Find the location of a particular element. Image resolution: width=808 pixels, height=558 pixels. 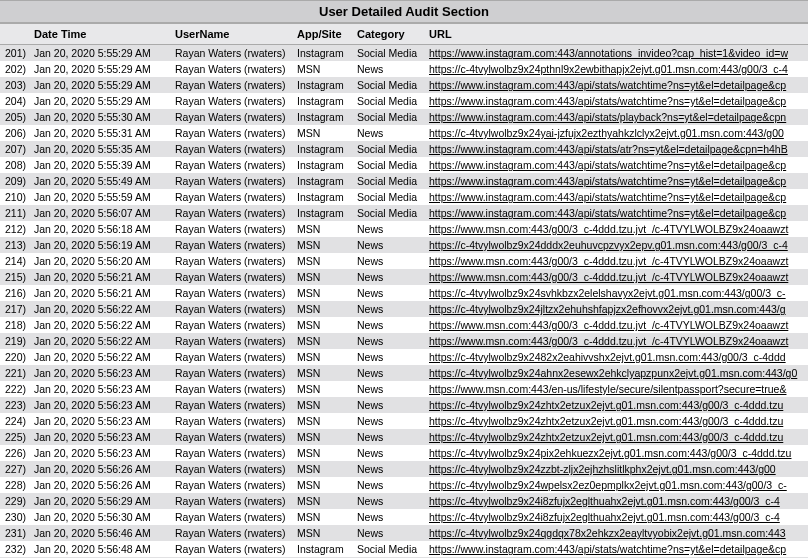

table-row: 224)Jan 20, 2020 5:56:23 AMRayan Waters … is located at coordinates (404, 421).